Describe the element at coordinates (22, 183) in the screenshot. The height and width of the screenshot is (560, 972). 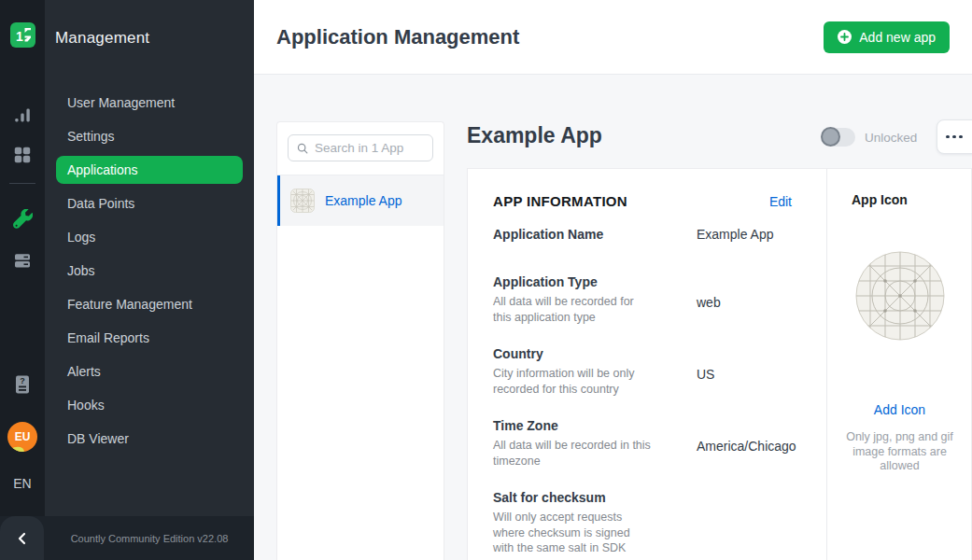
I see `rail-divider` at that location.